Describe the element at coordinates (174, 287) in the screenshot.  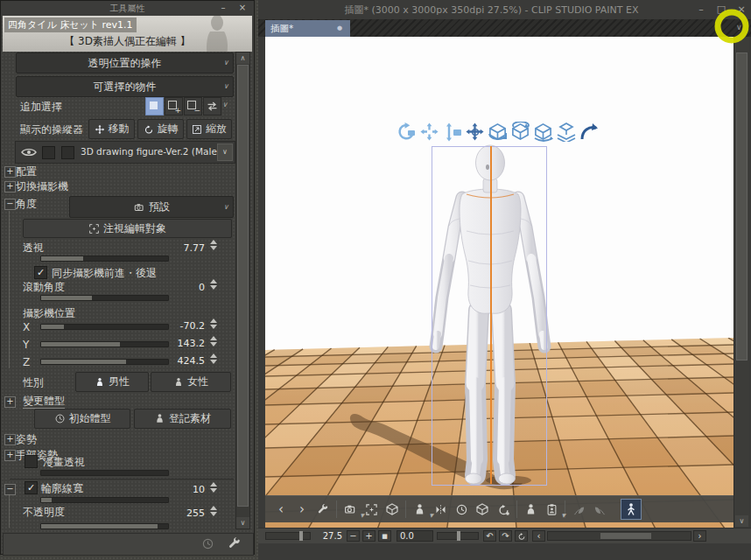
I see `roll-angle-value: 0` at that location.